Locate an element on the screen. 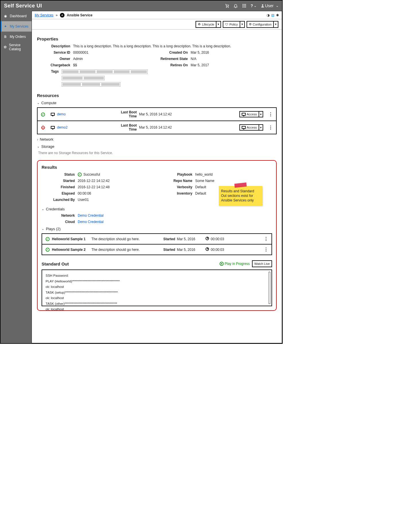  sidebar-item-dashboard: ◉ Dashboard is located at coordinates (16, 16).